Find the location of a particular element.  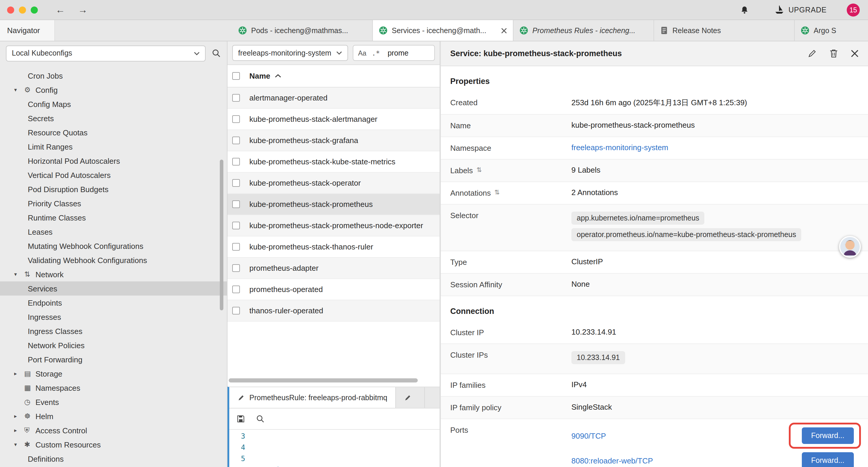

sidebar-item: Vertical Pod Autoscalers is located at coordinates (113, 175).